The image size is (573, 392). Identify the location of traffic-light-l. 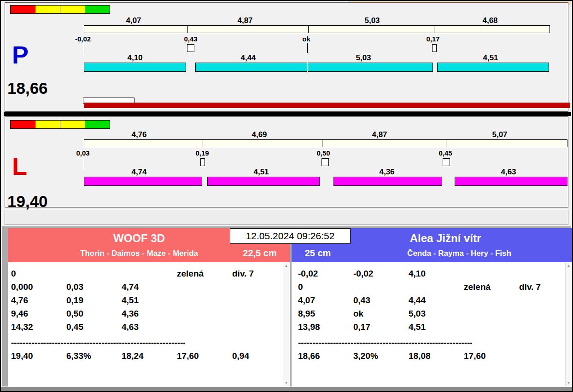
(60, 124).